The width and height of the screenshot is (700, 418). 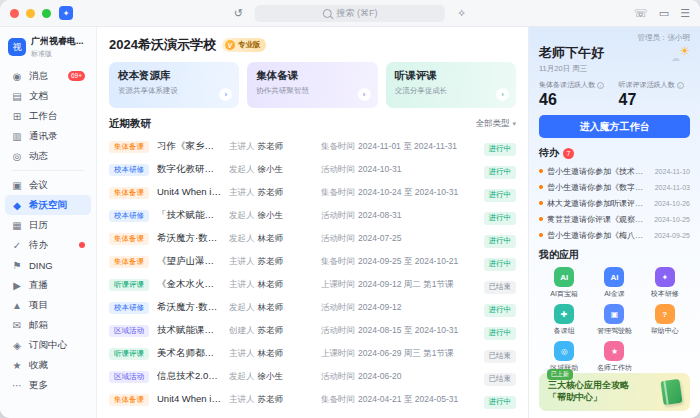 I want to click on status-badge: 已结束, so click(x=500, y=380).